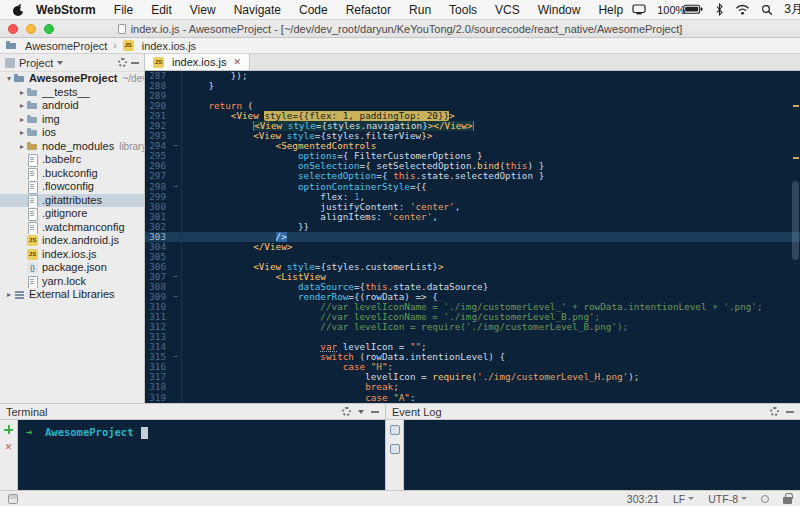 Image resolution: width=800 pixels, height=506 pixels. What do you see at coordinates (472, 377) in the screenshot?
I see `code-line: 317 levelIcon = require('./img/customerL…` at bounding box center [472, 377].